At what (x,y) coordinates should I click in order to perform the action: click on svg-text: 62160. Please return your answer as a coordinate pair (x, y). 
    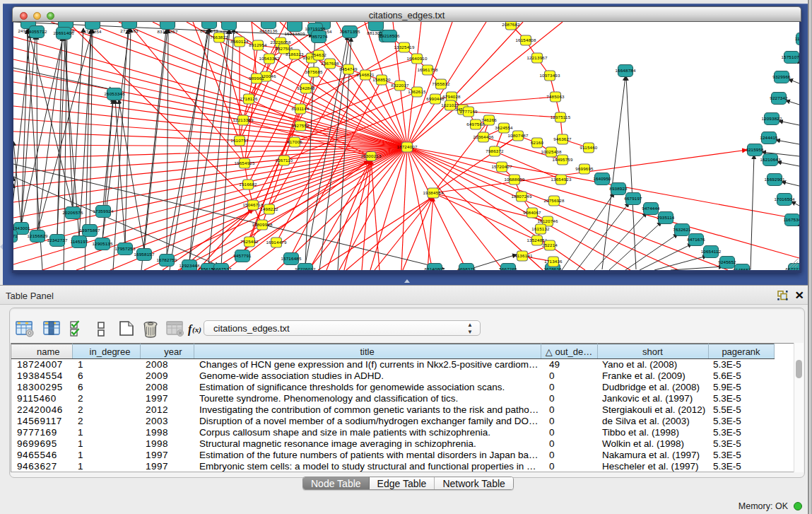
    Looking at the image, I should click on (537, 143).